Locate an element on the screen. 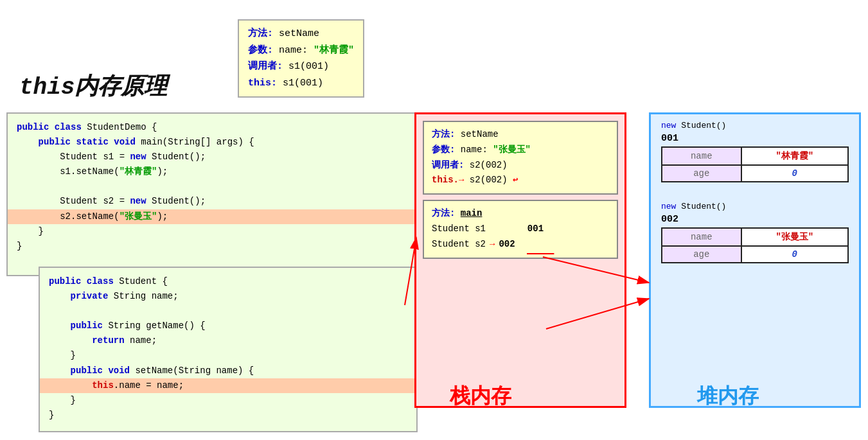 The image size is (868, 440). heap-obj1-age-value: 0 is located at coordinates (795, 173).